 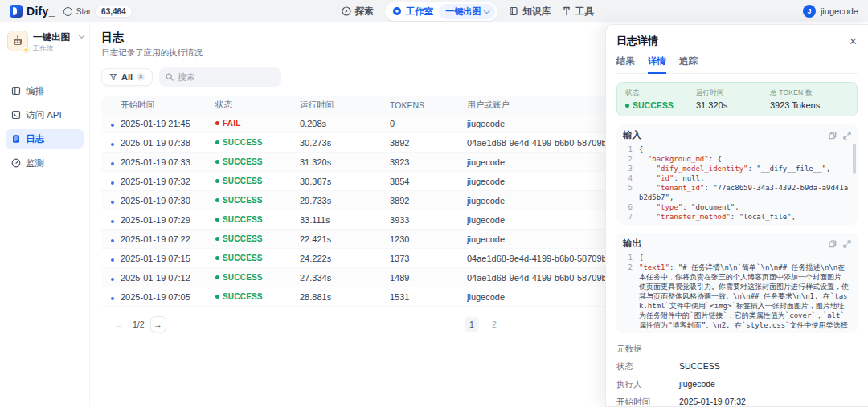 What do you see at coordinates (45, 163) in the screenshot?
I see `sidebar-item-monitoring: 监测` at bounding box center [45, 163].